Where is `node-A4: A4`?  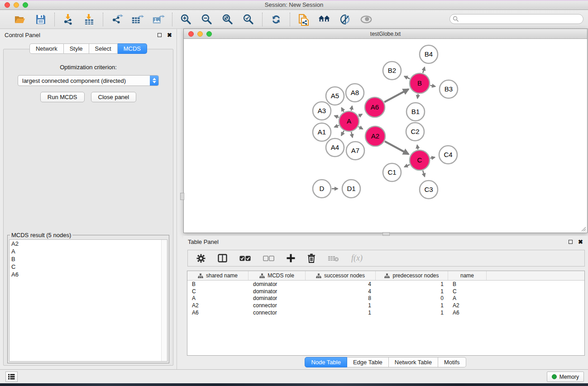 node-A4: A4 is located at coordinates (335, 148).